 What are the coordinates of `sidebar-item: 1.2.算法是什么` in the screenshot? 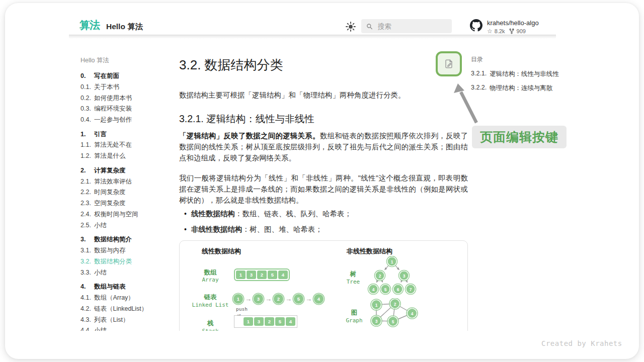 It's located at (126, 156).